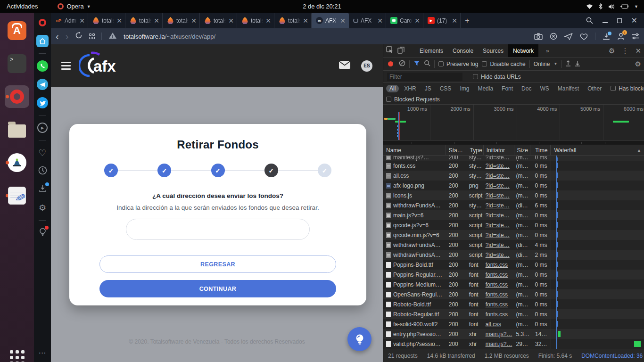 The image size is (644, 362). What do you see at coordinates (170, 37) in the screenshot?
I see `address-bar: totalsoftware.la/~afxuser/dev/app/` at bounding box center [170, 37].